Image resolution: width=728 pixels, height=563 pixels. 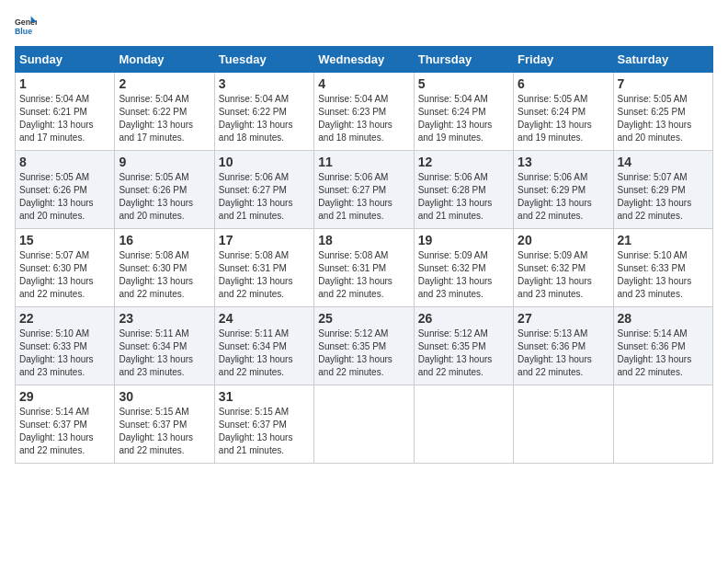 What do you see at coordinates (463, 197) in the screenshot?
I see `day-info: Sunrise: 5:06 AM Sunset: 6:28 PM Dayligh…` at bounding box center [463, 197].